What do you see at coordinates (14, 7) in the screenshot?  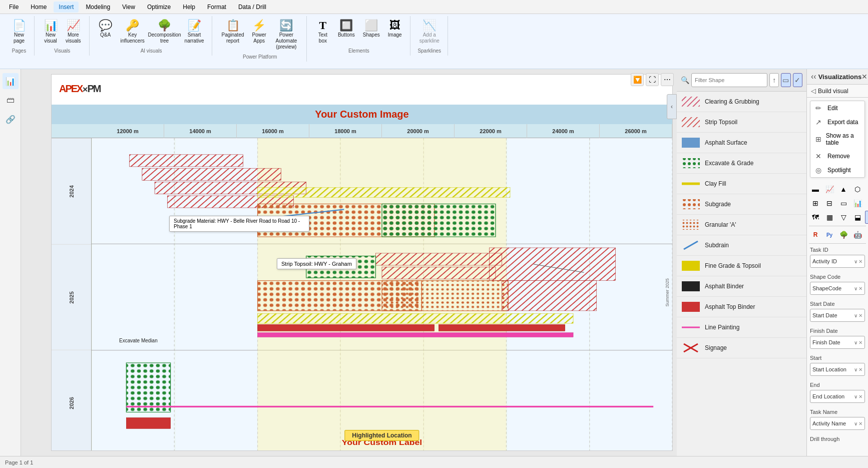 I see `menu-file: File` at bounding box center [14, 7].